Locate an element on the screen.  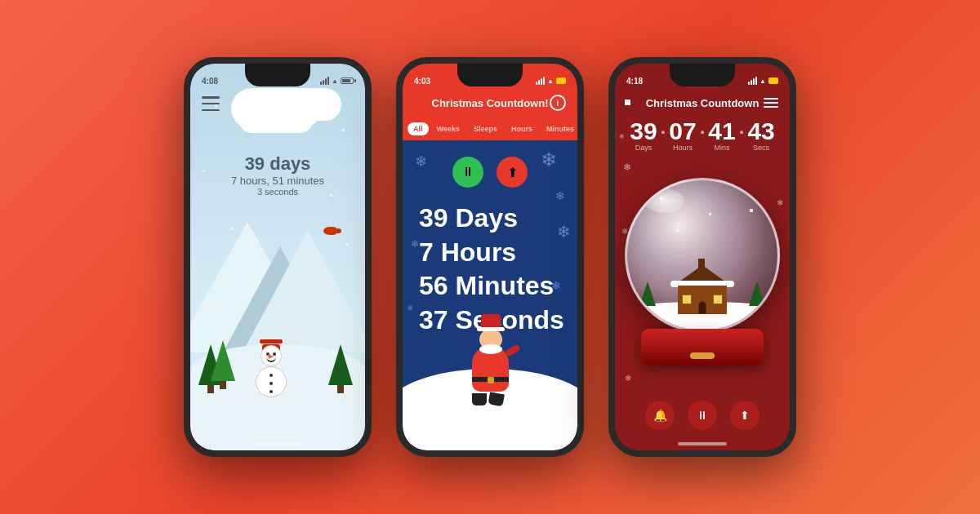
header-dot is located at coordinates (627, 103).